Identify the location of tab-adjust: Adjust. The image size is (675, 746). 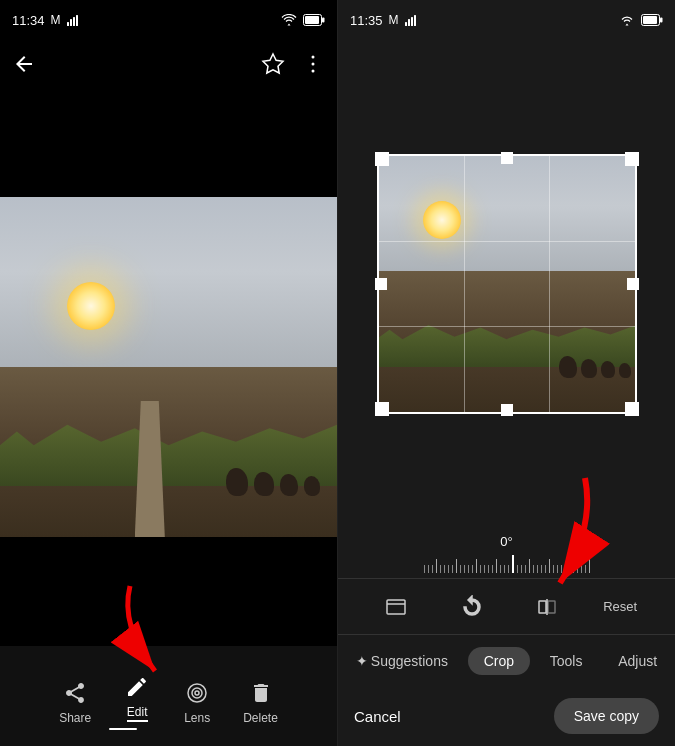
(638, 661).